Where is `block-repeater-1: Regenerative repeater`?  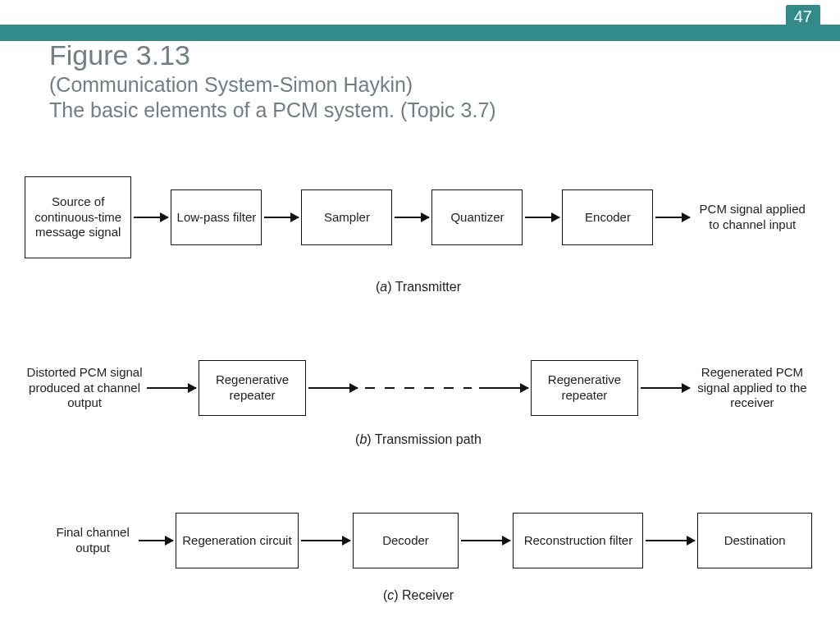 block-repeater-1: Regenerative repeater is located at coordinates (253, 388).